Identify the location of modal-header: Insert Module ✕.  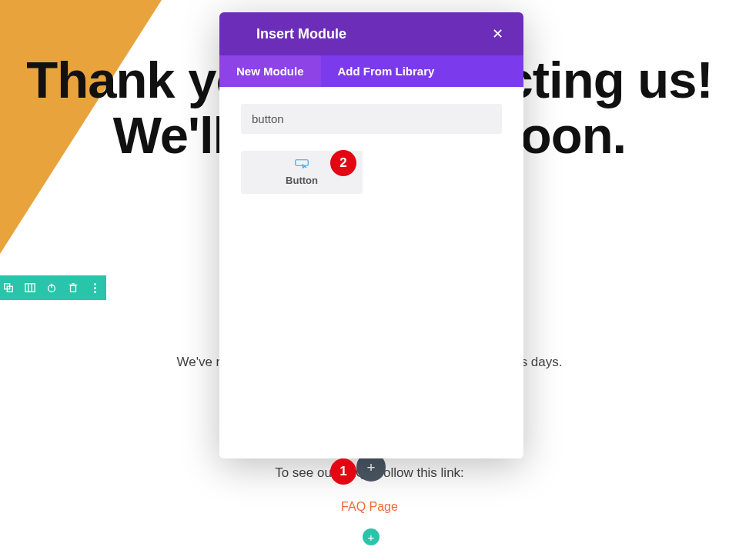
(371, 34).